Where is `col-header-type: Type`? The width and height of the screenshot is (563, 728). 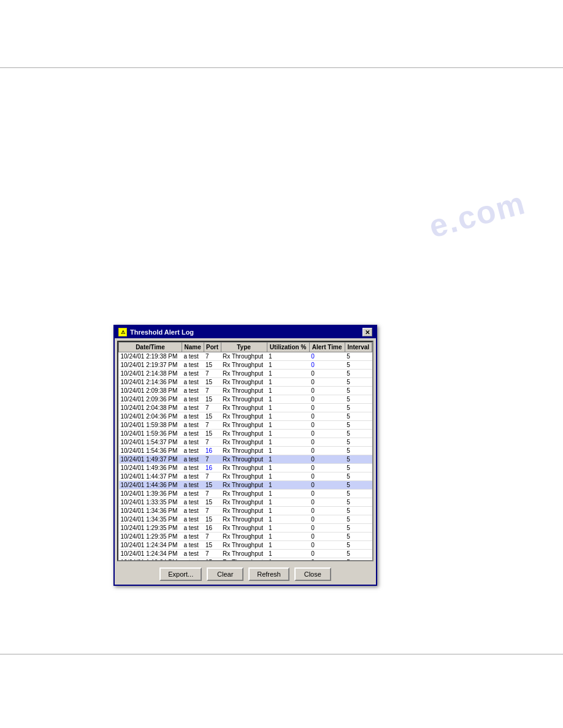 col-header-type: Type is located at coordinates (244, 347).